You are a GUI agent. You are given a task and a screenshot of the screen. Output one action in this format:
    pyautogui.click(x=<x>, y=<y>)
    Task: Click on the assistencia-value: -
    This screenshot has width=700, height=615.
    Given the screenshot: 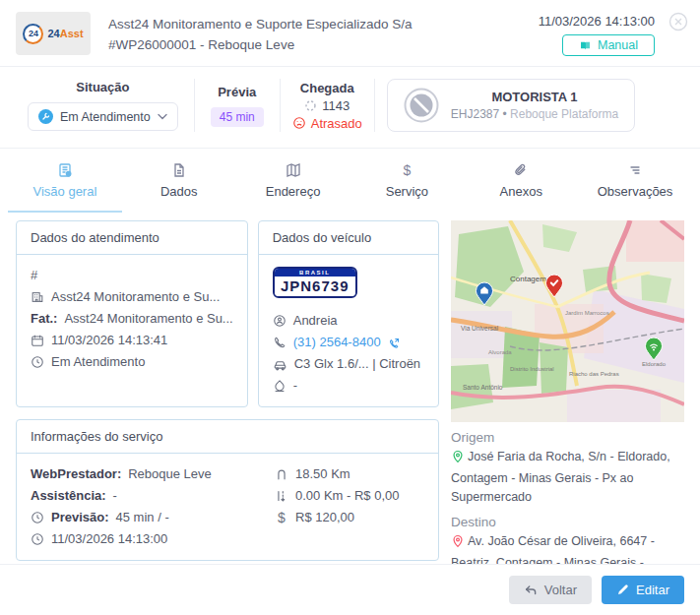 What is the action you would take?
    pyautogui.click(x=115, y=496)
    